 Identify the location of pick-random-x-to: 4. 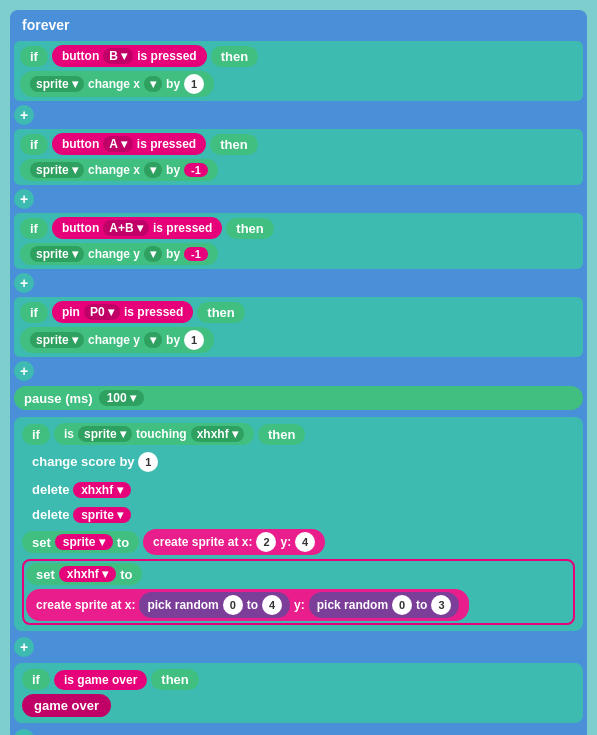
(272, 605).